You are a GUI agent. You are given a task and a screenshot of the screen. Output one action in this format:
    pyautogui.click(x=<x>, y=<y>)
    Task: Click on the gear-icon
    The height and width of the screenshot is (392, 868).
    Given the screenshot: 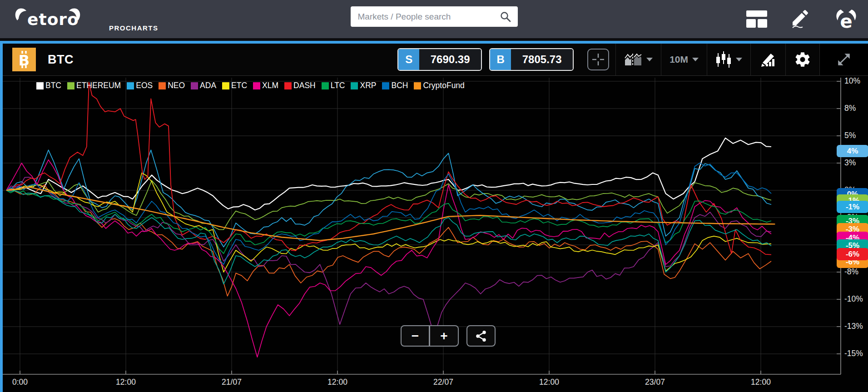 What is the action you would take?
    pyautogui.click(x=803, y=60)
    